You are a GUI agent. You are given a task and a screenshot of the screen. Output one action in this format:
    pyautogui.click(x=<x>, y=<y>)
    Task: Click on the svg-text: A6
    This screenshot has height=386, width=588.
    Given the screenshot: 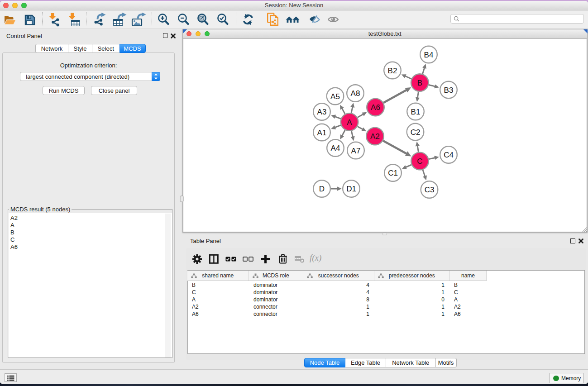 What is the action you would take?
    pyautogui.click(x=376, y=108)
    